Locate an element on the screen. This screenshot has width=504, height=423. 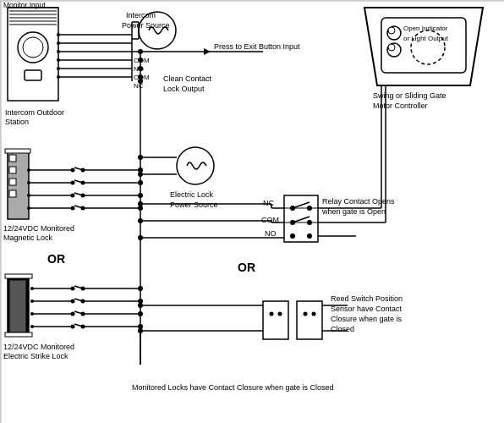
relay-label: Relay Contact Opens is located at coordinates (359, 201).